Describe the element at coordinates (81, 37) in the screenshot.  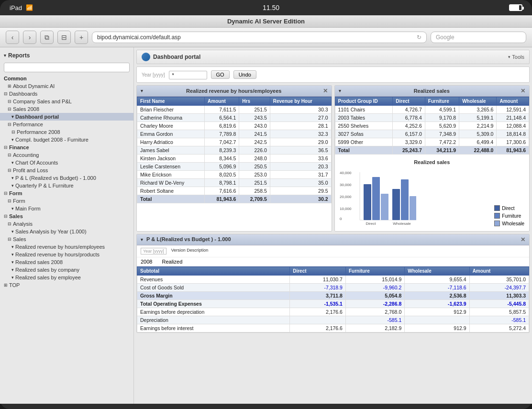
I see `add-tab-button: +` at that location.